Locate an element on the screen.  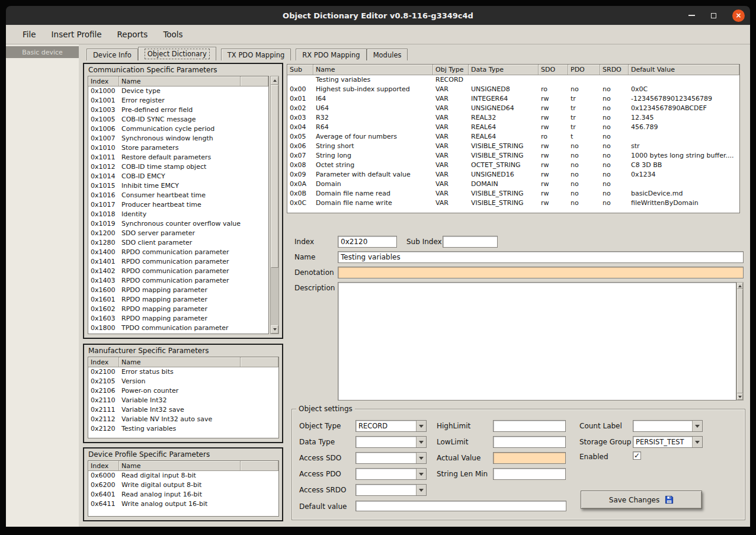
table-row: 0x1600RPDO mapping parameter is located at coordinates (178, 290).